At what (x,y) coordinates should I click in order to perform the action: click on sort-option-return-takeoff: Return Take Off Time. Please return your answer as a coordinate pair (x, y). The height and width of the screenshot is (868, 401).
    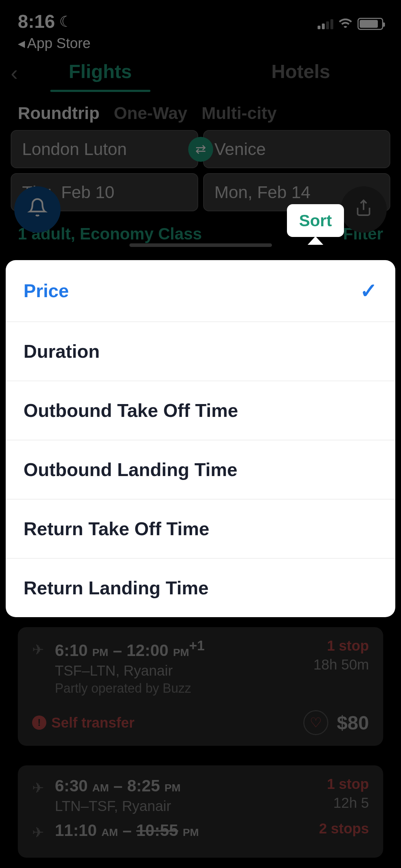
    Looking at the image, I should click on (200, 529).